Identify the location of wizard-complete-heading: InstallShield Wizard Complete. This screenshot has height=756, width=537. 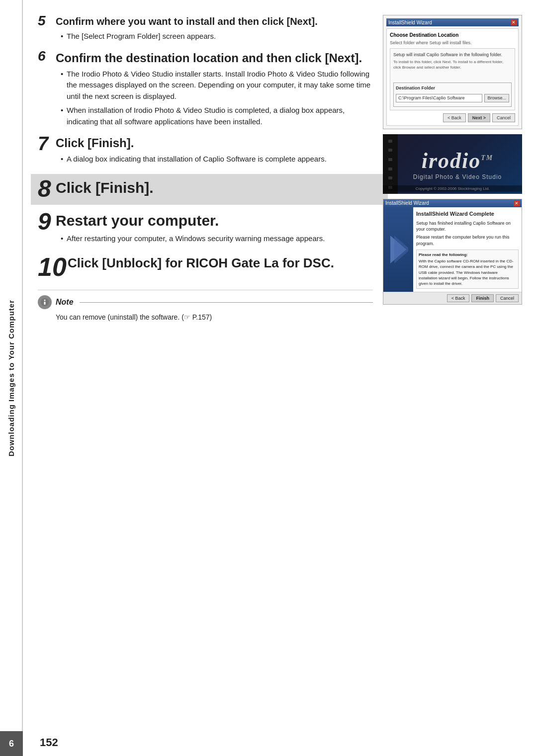
(467, 214).